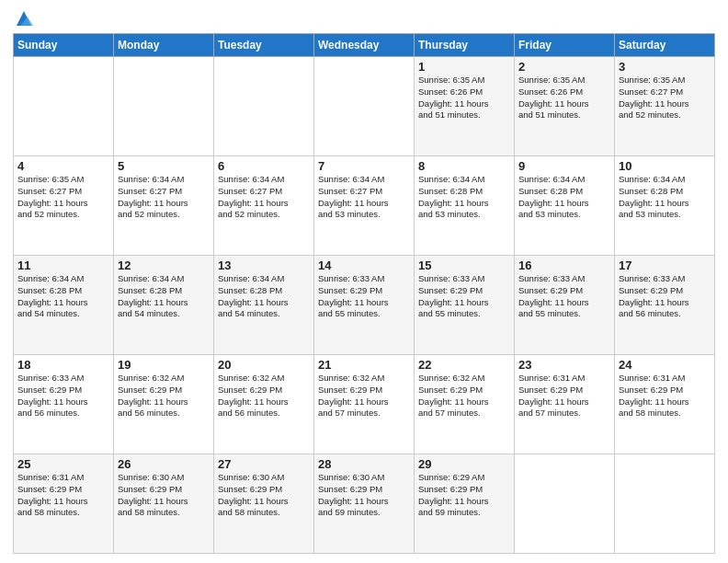 This screenshot has width=728, height=563. What do you see at coordinates (665, 305) in the screenshot?
I see `calendar-cell: 17Sunrise: 6:33 AM Sunset: 6:29 PM Dayli…` at bounding box center [665, 305].